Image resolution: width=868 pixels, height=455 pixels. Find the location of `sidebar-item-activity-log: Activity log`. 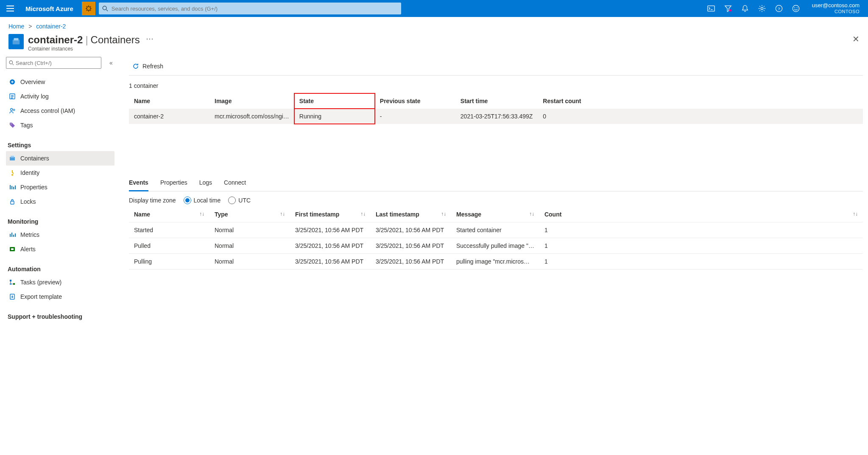

sidebar-item-activity-log: Activity log is located at coordinates (60, 96).